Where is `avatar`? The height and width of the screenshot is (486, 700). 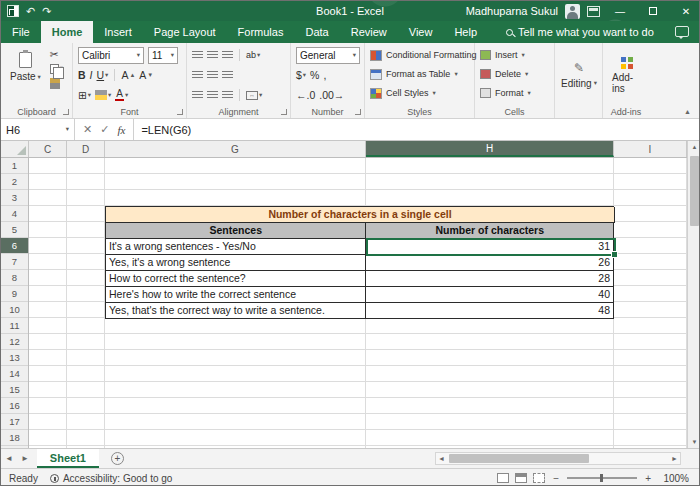 avatar is located at coordinates (572, 12).